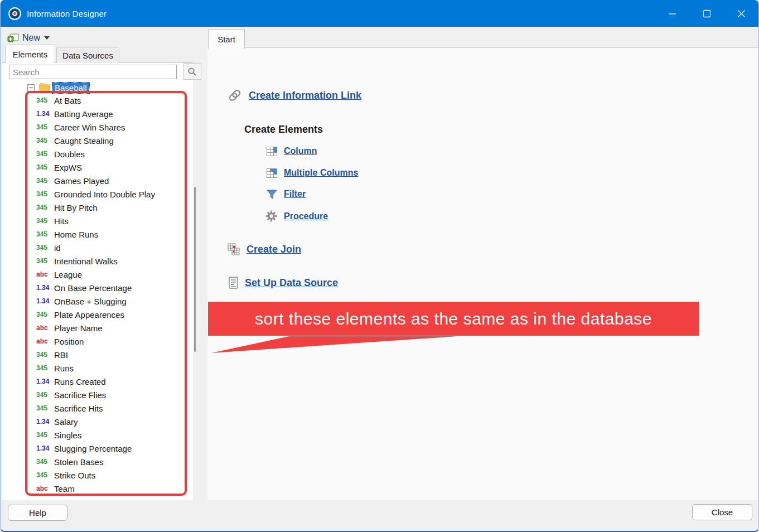 This screenshot has width=759, height=532. Describe the element at coordinates (673, 13) in the screenshot. I see `minimize-icon` at that location.